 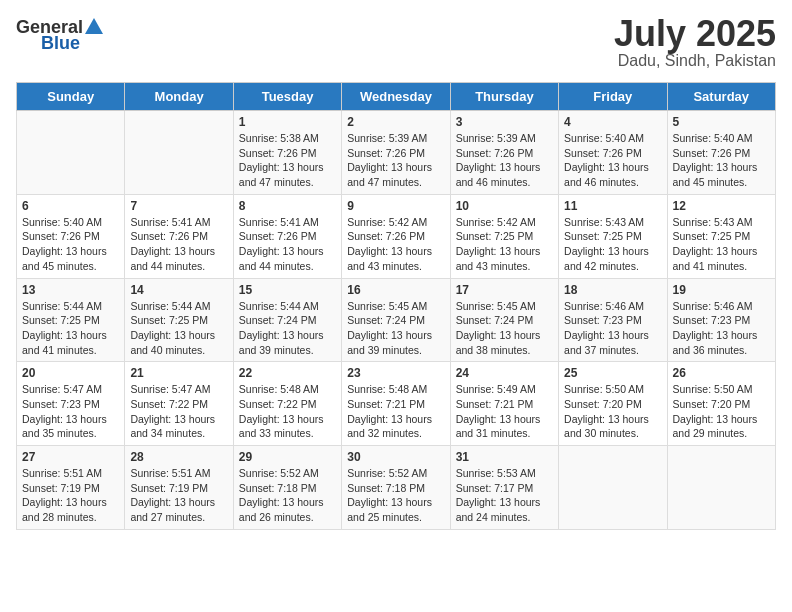 I want to click on calendar-cell: 12Sunrise: 5:43 AMSunset: 7:25 PMDayligh…, so click(x=721, y=236).